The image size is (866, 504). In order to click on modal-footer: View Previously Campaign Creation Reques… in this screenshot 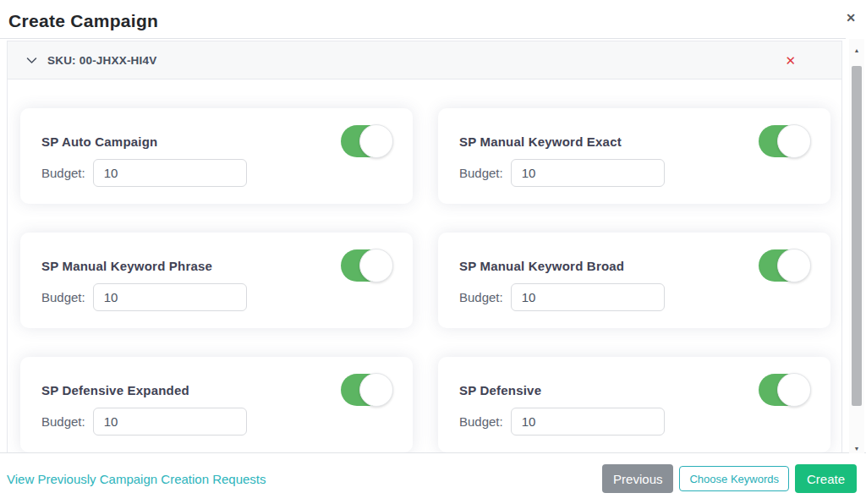, I will do `click(433, 479)`.